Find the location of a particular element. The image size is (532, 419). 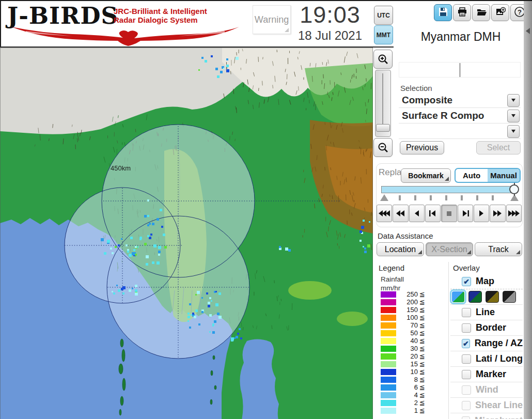

forward-button is located at coordinates (497, 213).